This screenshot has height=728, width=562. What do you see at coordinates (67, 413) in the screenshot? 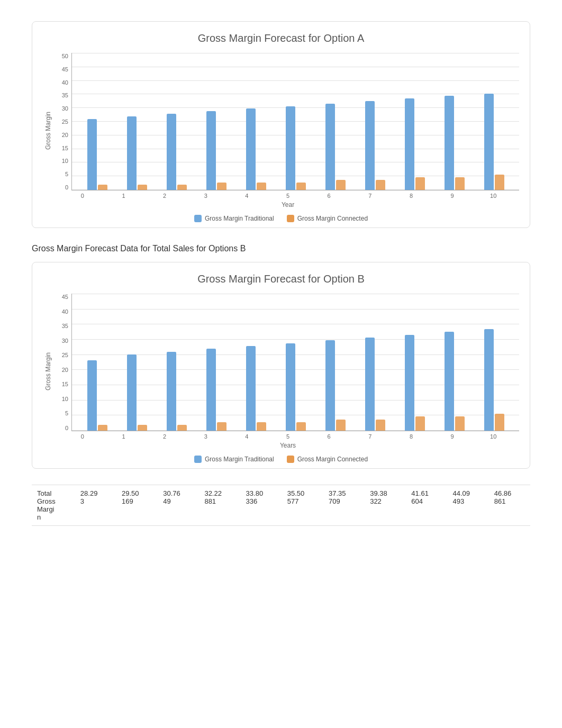
I see `y-tick-label: 5` at bounding box center [67, 413].